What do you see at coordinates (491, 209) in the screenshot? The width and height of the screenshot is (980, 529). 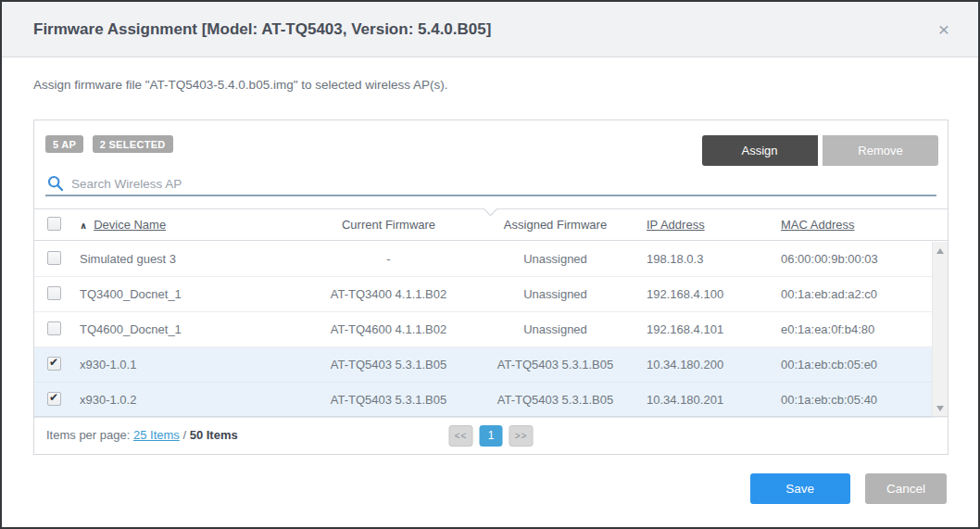 I see `chevron-down-notch` at bounding box center [491, 209].